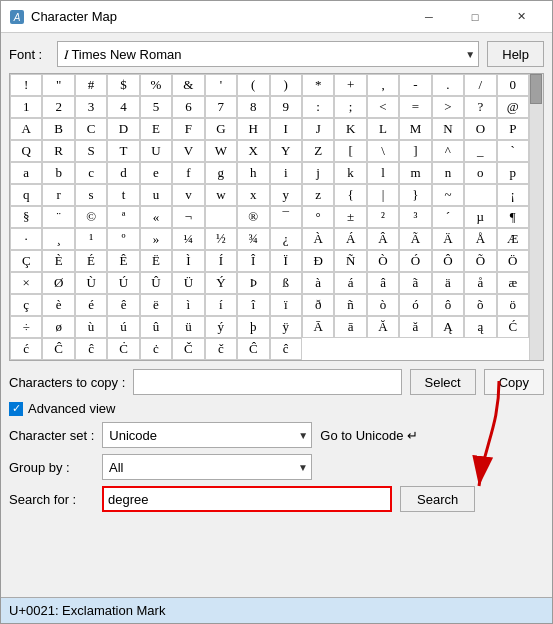 Image resolution: width=553 pixels, height=624 pixels. I want to click on char-cell: Ï, so click(286, 261).